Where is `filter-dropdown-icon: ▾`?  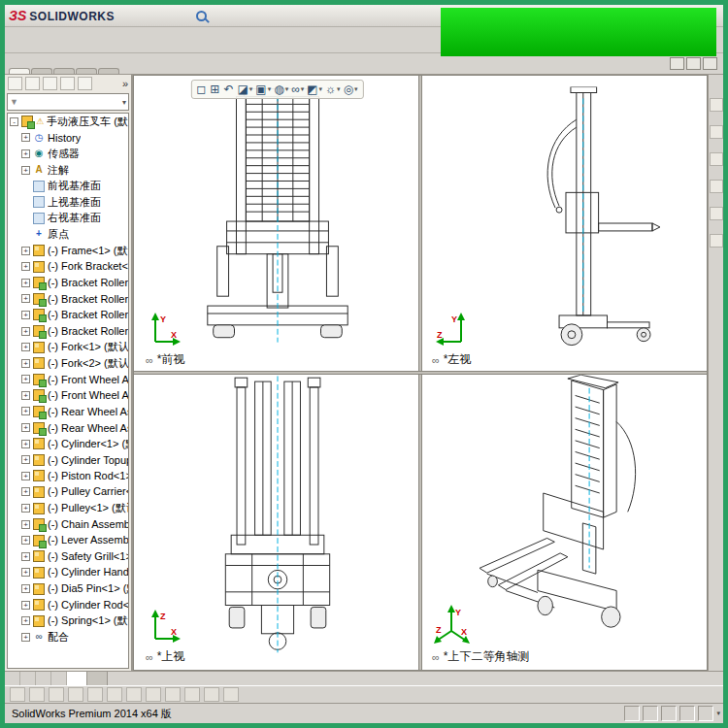 filter-dropdown-icon: ▾ is located at coordinates (124, 103).